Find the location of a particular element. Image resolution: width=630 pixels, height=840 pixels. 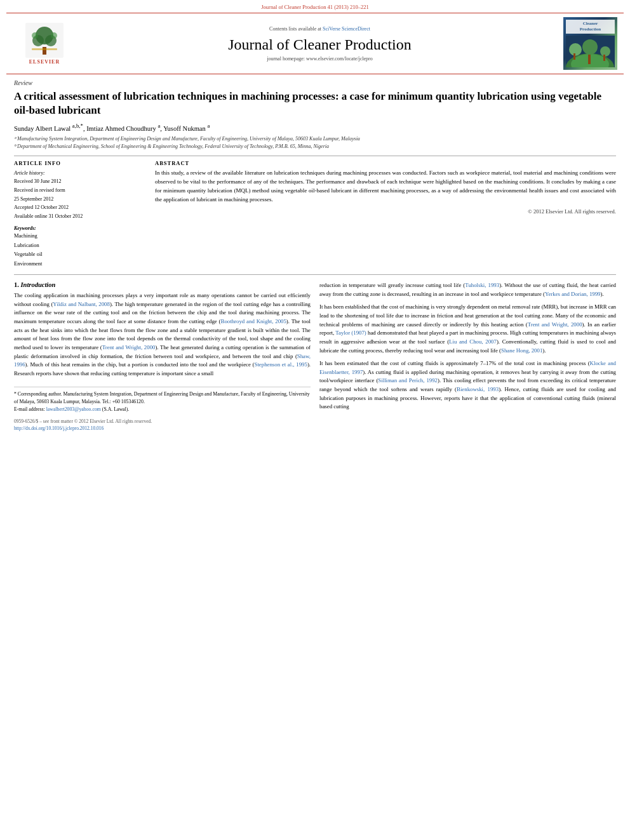

section-label: Review is located at coordinates (315, 83).